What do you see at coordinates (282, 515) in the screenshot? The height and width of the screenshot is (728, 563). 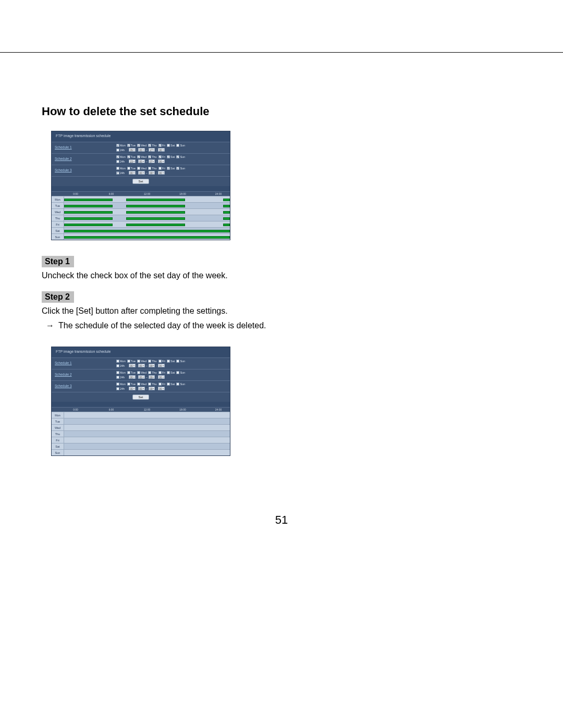 I see `page-number: 51` at bounding box center [282, 515].